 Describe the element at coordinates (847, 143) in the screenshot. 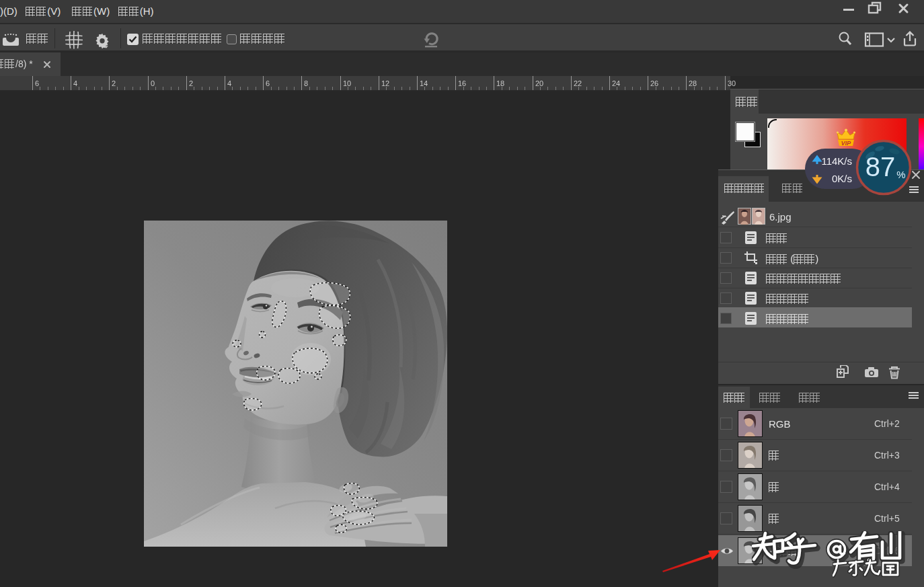

I see `svg-text: VIP` at that location.